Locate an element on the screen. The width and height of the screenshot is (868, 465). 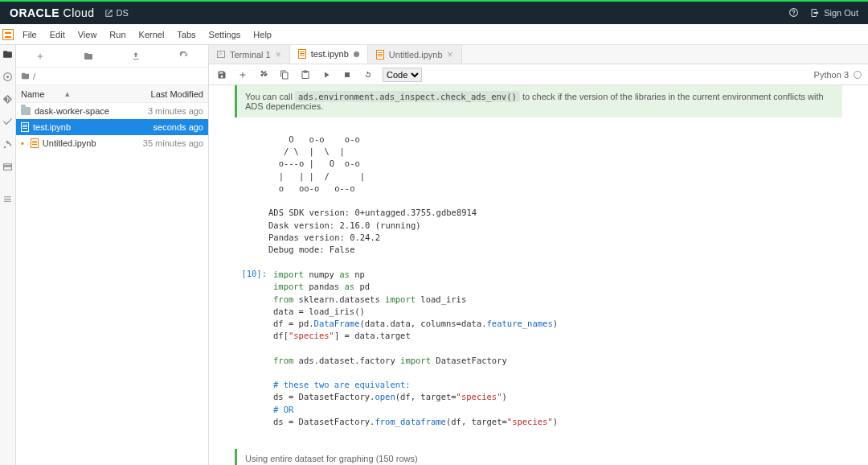
insert-cell-button is located at coordinates (243, 75).